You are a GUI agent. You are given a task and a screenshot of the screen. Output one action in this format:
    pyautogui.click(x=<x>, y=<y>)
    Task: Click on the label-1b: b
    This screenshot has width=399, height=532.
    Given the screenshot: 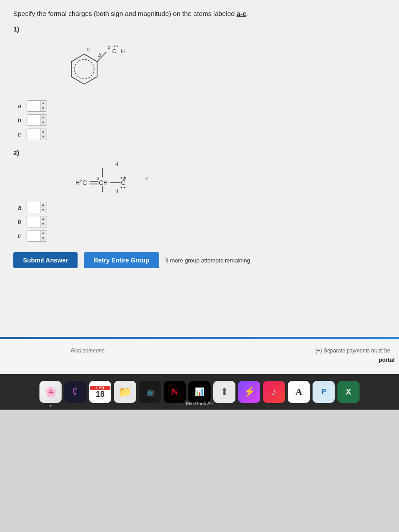 What is the action you would take?
    pyautogui.click(x=20, y=120)
    